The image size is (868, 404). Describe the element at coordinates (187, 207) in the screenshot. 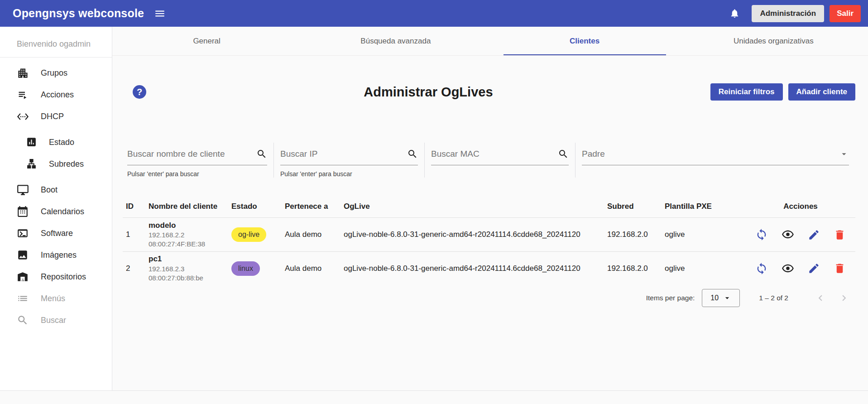

I see `col-header-name: Nombre del cliente` at that location.